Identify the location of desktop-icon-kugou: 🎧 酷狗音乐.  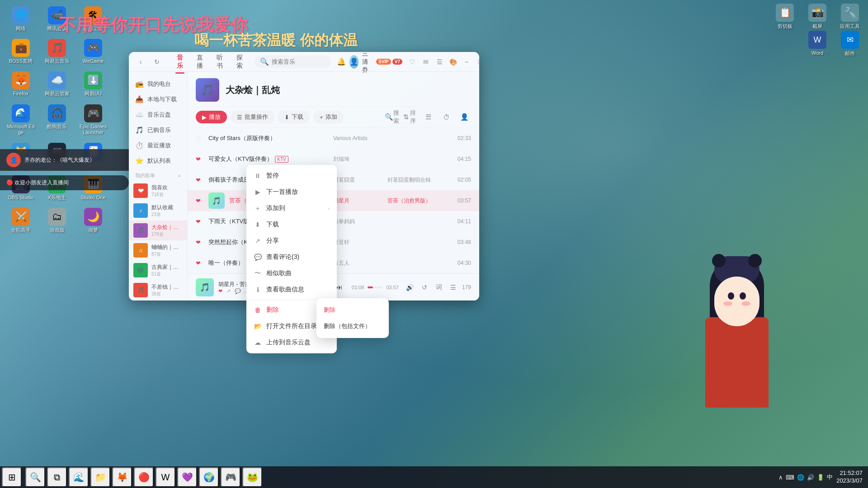
(57, 120).